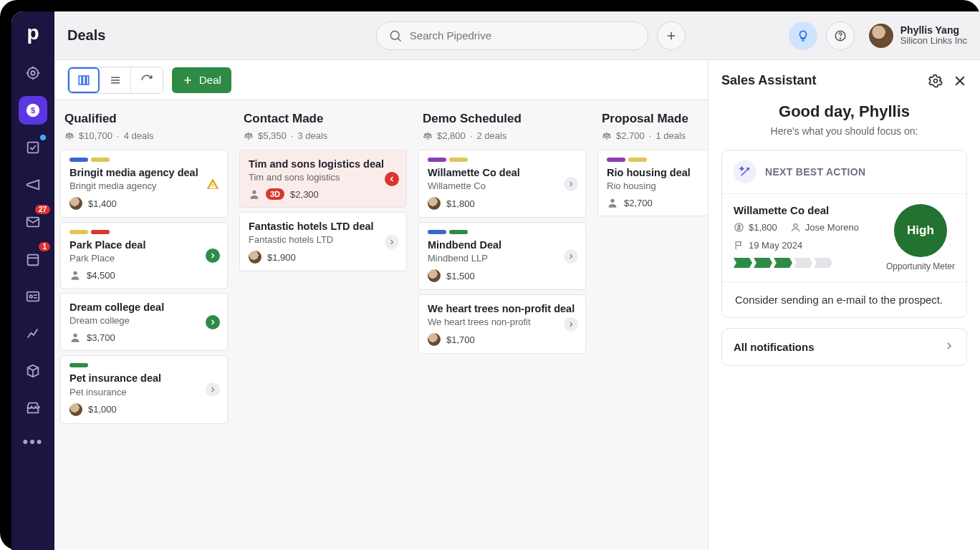 The image size is (980, 550). Describe the element at coordinates (502, 322) in the screenshot. I see `deal-org: We heart trees non-profit` at that location.